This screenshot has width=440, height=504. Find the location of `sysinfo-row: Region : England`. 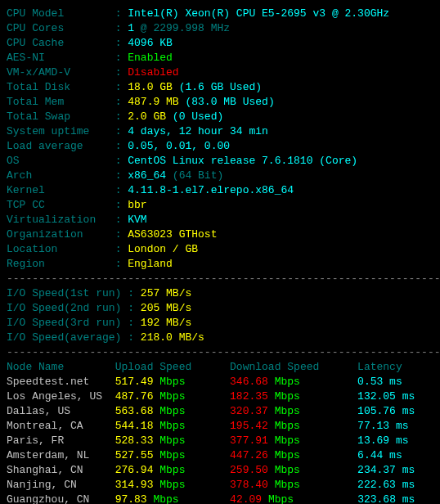

sysinfo-row: Region : England is located at coordinates (220, 264).